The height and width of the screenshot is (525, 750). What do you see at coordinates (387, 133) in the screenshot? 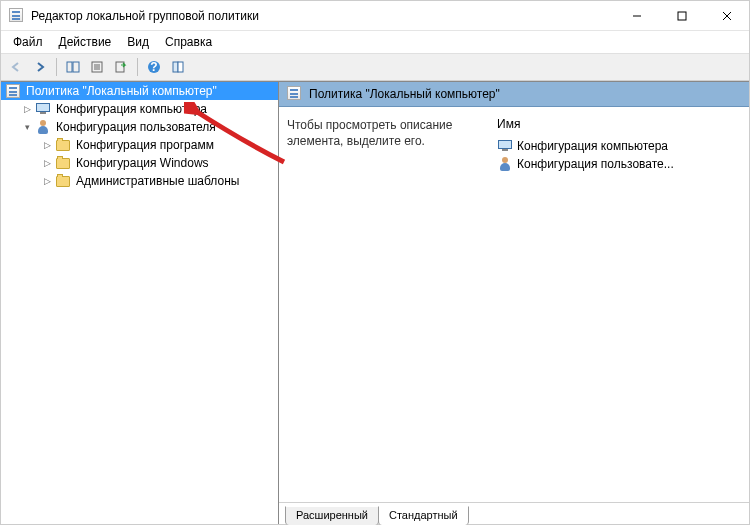
I see `description-text: Чтобы просмотреть описание элемента, выд…` at bounding box center [387, 133].